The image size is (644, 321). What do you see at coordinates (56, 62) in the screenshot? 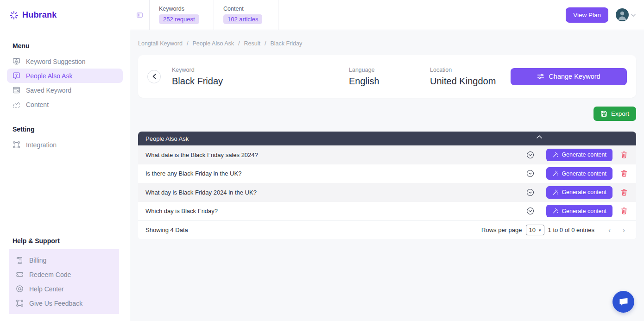
I see `sidebar-item-label: Keyword Suggestion` at bounding box center [56, 62].